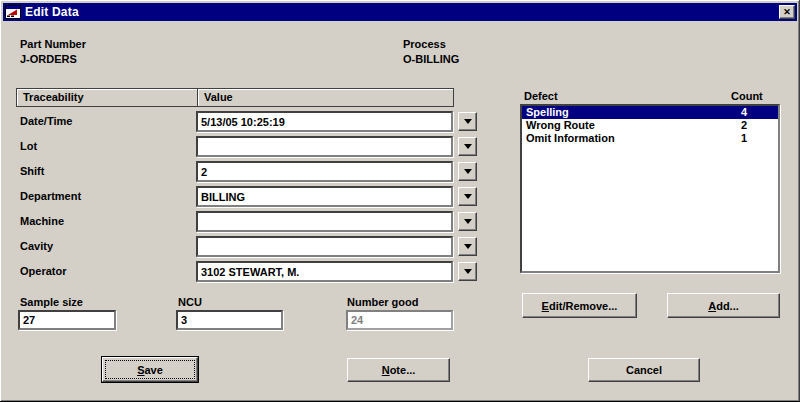  Describe the element at coordinates (28, 146) in the screenshot. I see `lot-label: Lot` at that location.